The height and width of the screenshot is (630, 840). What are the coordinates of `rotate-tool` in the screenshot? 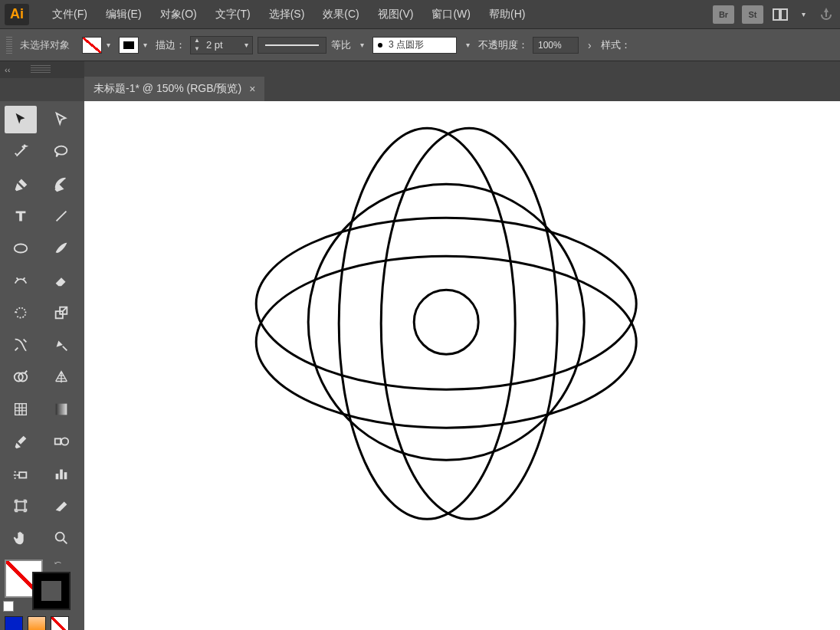 It's located at (21, 313).